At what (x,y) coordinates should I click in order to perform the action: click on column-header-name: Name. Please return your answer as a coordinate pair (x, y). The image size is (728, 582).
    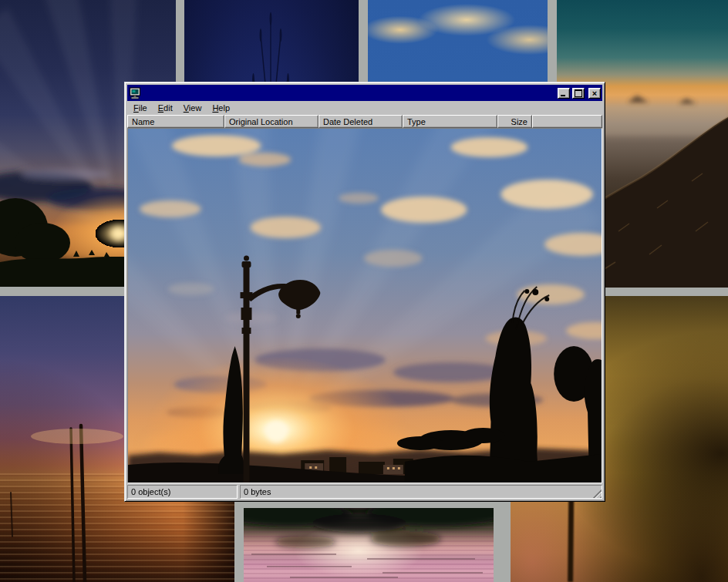
    Looking at the image, I should click on (176, 122).